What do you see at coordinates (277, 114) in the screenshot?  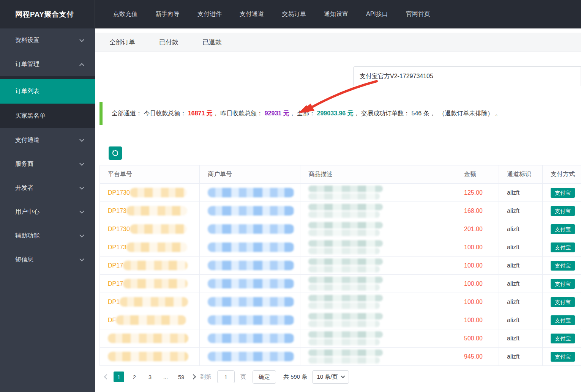 I see `summary-segment: 92931 元` at bounding box center [277, 114].